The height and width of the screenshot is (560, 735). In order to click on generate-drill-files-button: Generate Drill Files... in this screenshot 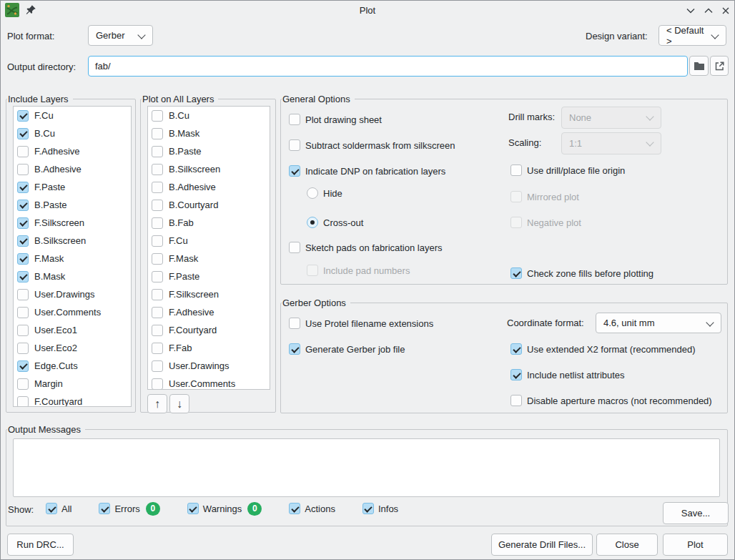, I will do `click(542, 545)`.